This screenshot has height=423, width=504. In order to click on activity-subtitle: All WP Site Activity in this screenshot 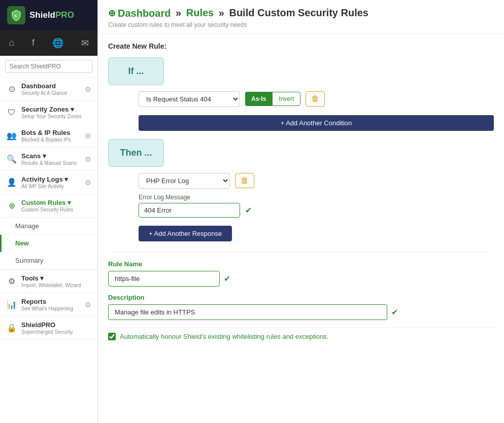, I will do `click(53, 187)`.